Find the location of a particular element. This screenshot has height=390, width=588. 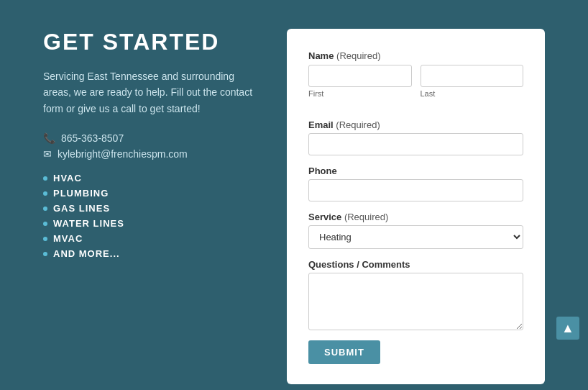

email-info: ✉ kylebright@frenchiespm.com is located at coordinates (151, 154).